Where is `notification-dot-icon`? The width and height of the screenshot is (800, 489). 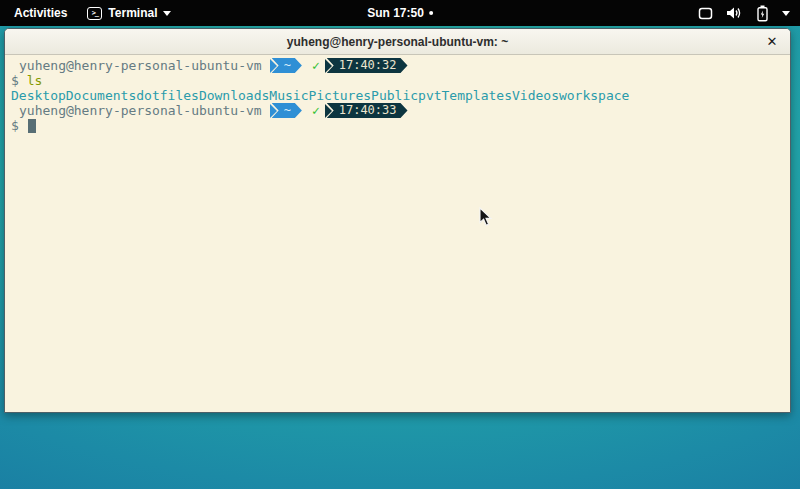
notification-dot-icon is located at coordinates (431, 13).